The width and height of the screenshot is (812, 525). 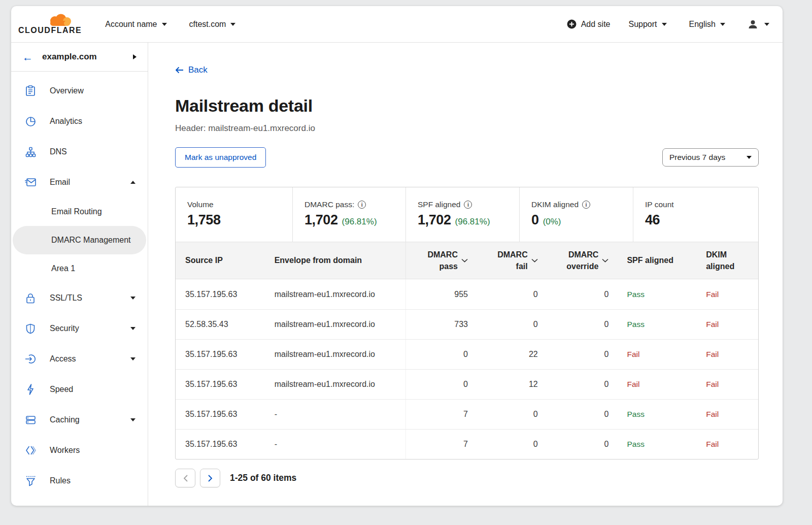 I want to click on chevron-left-icon, so click(x=186, y=478).